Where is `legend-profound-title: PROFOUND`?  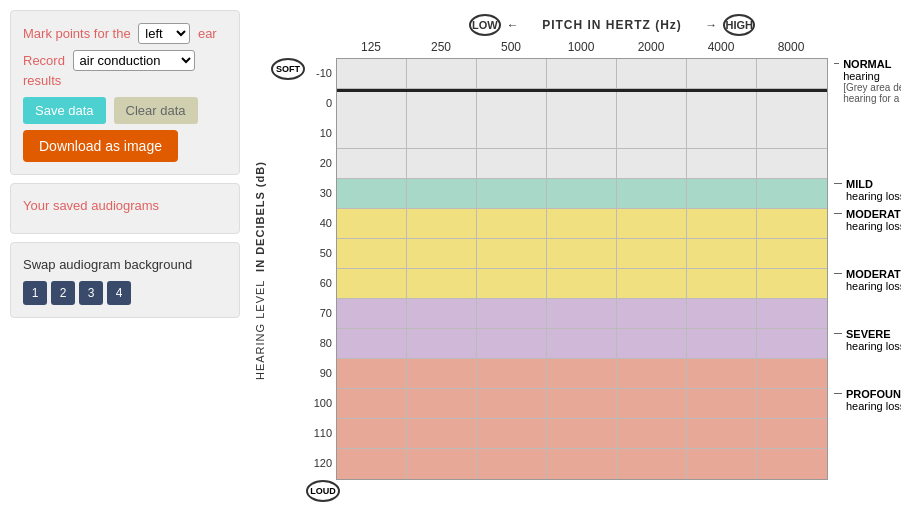 legend-profound-title: PROFOUND is located at coordinates (874, 394).